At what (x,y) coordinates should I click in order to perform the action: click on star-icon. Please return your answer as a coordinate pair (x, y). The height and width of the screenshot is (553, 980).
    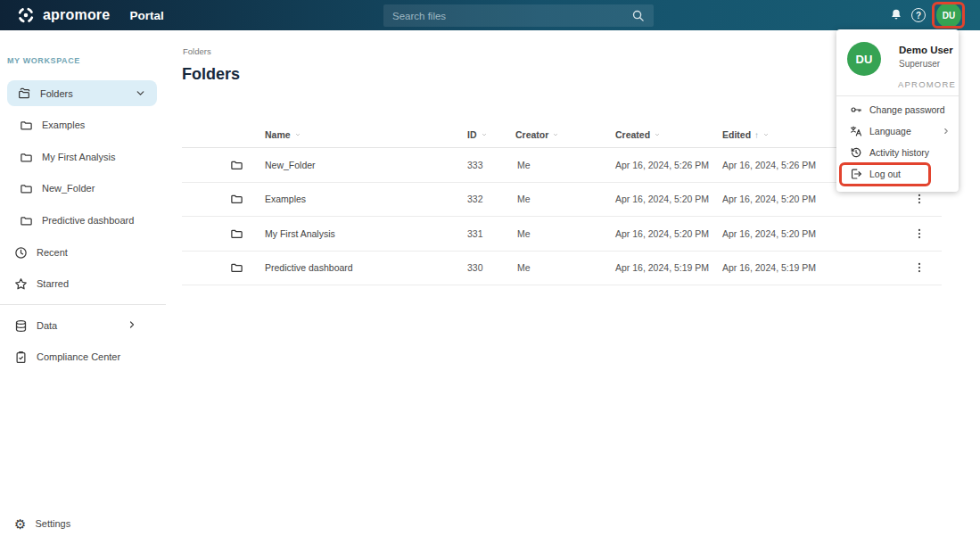
    Looking at the image, I should click on (21, 284).